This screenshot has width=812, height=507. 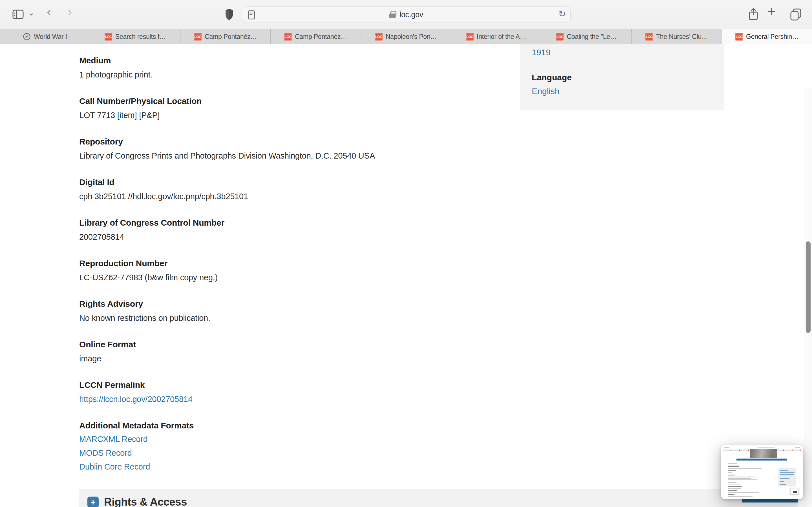 What do you see at coordinates (622, 77) in the screenshot?
I see `item-facets-sidebar: 1919 Language English` at bounding box center [622, 77].